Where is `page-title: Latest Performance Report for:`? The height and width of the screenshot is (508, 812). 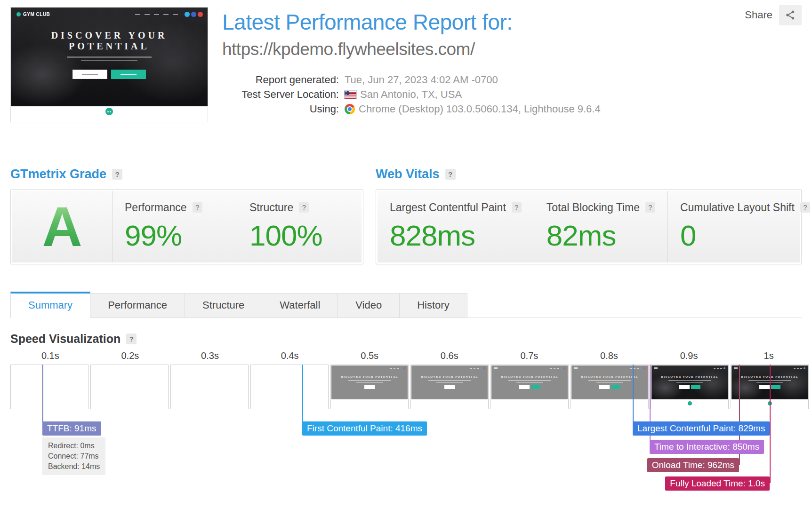
page-title: Latest Performance Report for: is located at coordinates (512, 22).